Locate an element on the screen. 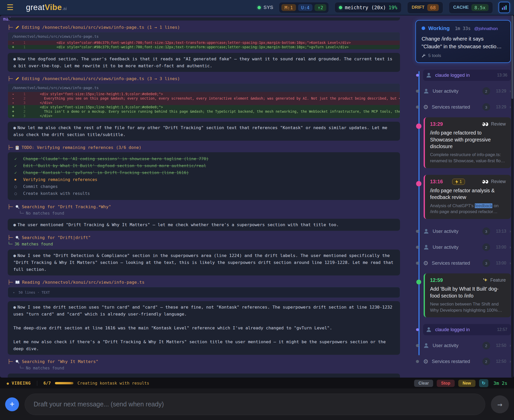 This screenshot has height=420, width=514. reading-header: ├─ Reading /konnectvol/konui/src/views/i… is located at coordinates (204, 282).